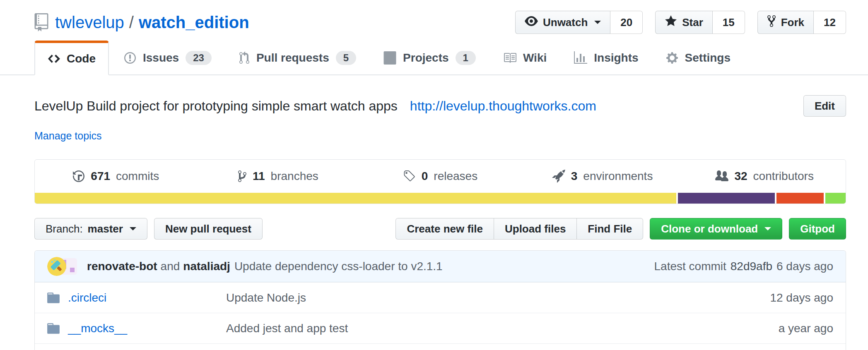 The height and width of the screenshot is (350, 868). Describe the element at coordinates (426, 58) in the screenshot. I see `tab-projects-label: Projects` at that location.